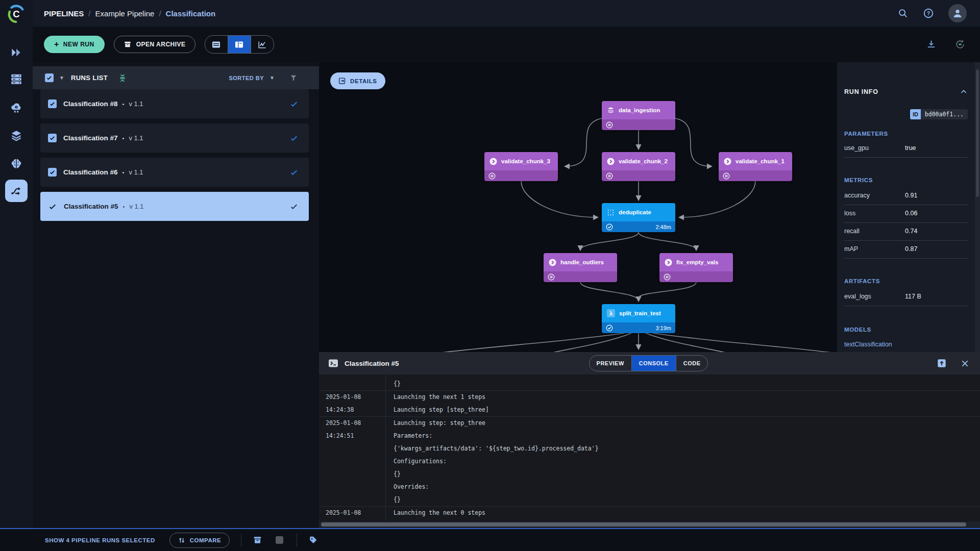 The image size is (980, 551). Describe the element at coordinates (977, 133) in the screenshot. I see `info-scrollbar-thumb` at that location.